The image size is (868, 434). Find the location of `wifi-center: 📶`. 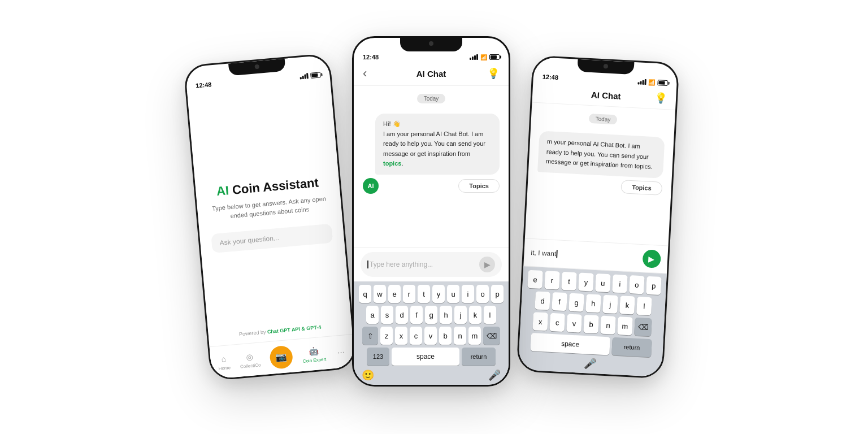

wifi-center: 📶 is located at coordinates (484, 58).